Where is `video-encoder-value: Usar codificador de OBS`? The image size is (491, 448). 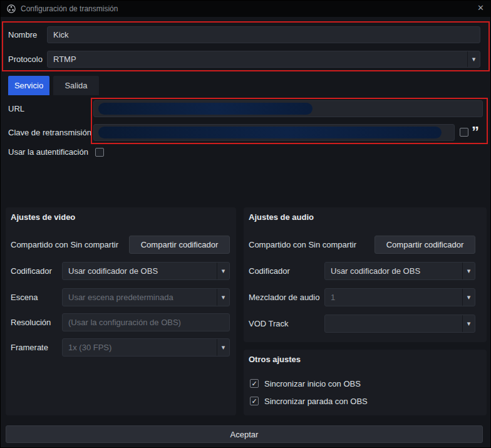
video-encoder-value: Usar codificador de OBS is located at coordinates (113, 271).